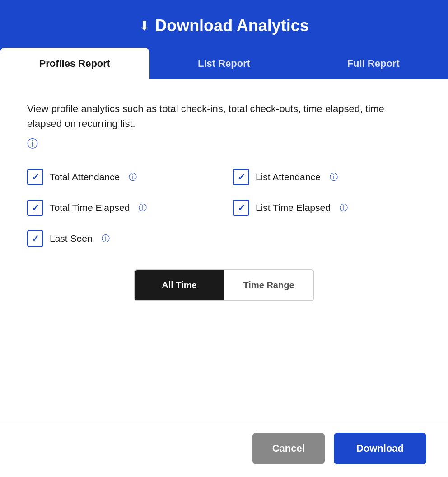 Image resolution: width=448 pixels, height=477 pixels. What do you see at coordinates (35, 208) in the screenshot?
I see `checkmark-total-time-elapsed: ✓` at bounding box center [35, 208].